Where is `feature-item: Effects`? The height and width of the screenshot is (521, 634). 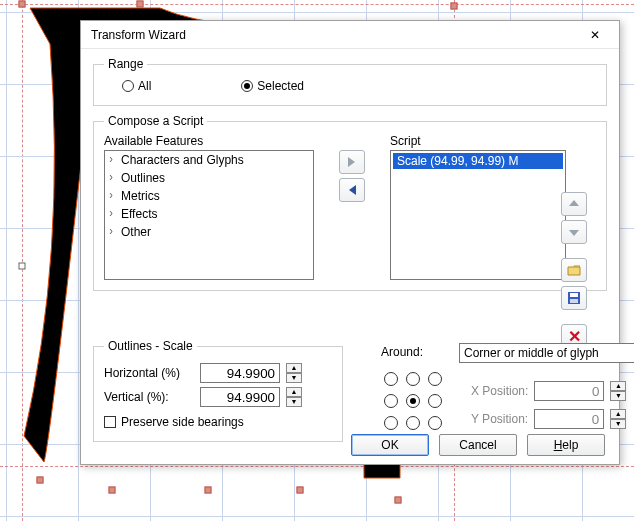 feature-item: Effects is located at coordinates (209, 214).